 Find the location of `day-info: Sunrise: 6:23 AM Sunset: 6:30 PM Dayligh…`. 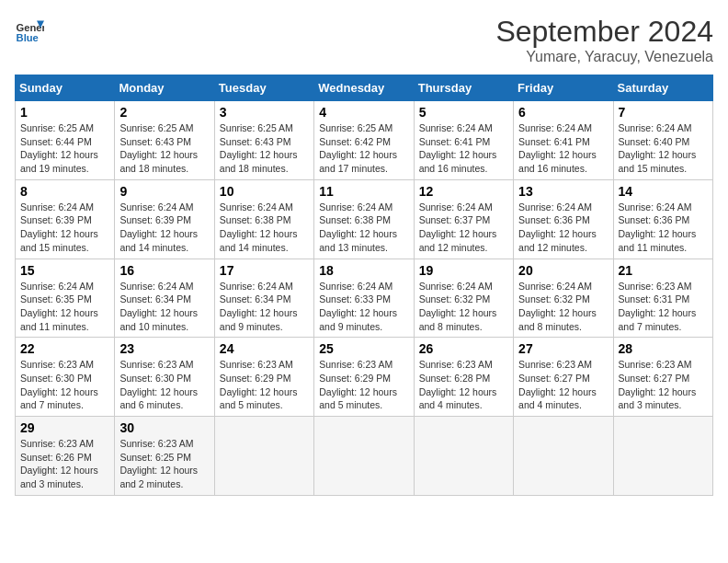

day-info: Sunrise: 6:23 AM Sunset: 6:30 PM Dayligh… is located at coordinates (64, 385).